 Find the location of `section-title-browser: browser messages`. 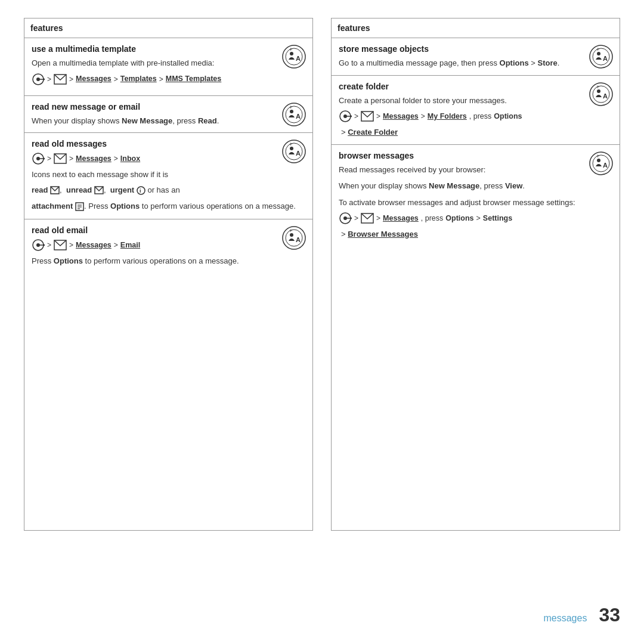

section-title-browser: browser messages is located at coordinates (476, 156).